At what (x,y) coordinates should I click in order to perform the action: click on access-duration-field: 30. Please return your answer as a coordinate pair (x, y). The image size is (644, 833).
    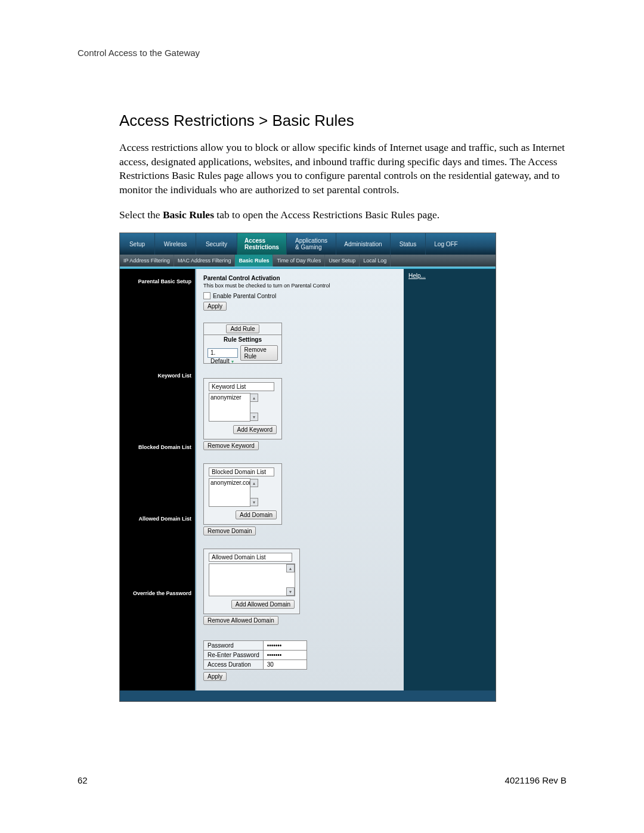
    Looking at the image, I should click on (285, 665).